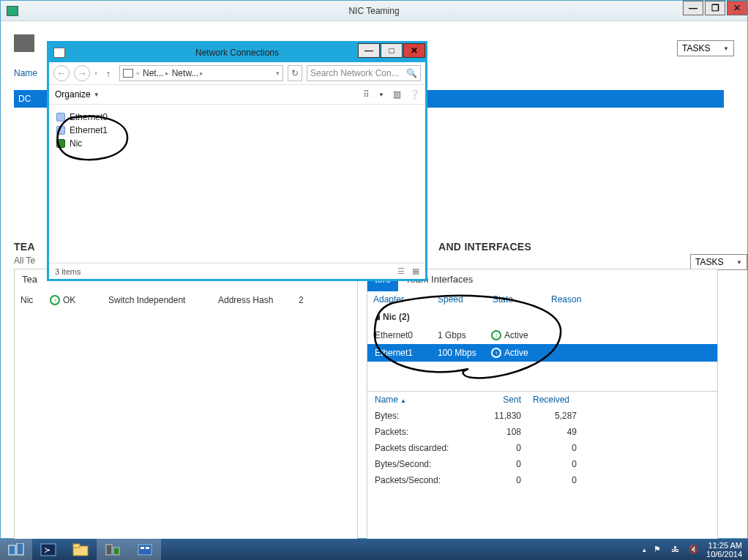  What do you see at coordinates (237, 94) in the screenshot?
I see `explorer-toolbar: Organize ▼ ⠿ ▼ ▥ ❔` at bounding box center [237, 94].